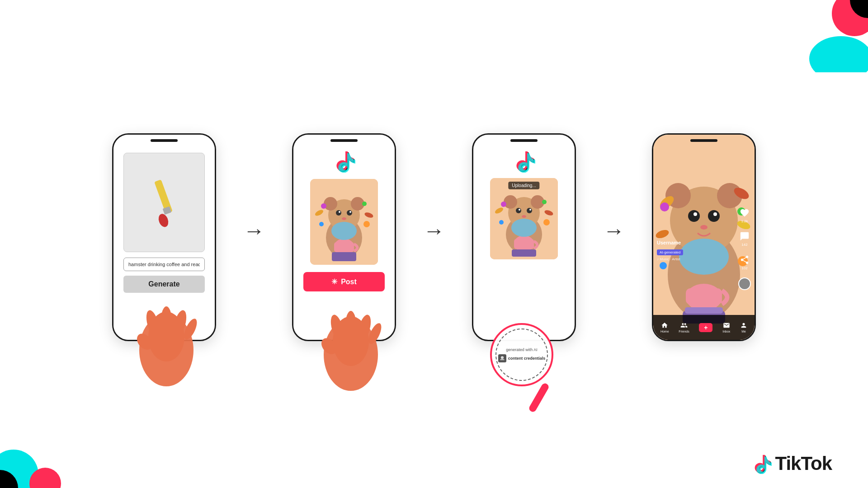  Describe the element at coordinates (614, 230) in the screenshot. I see `arrow-3: →` at that location.